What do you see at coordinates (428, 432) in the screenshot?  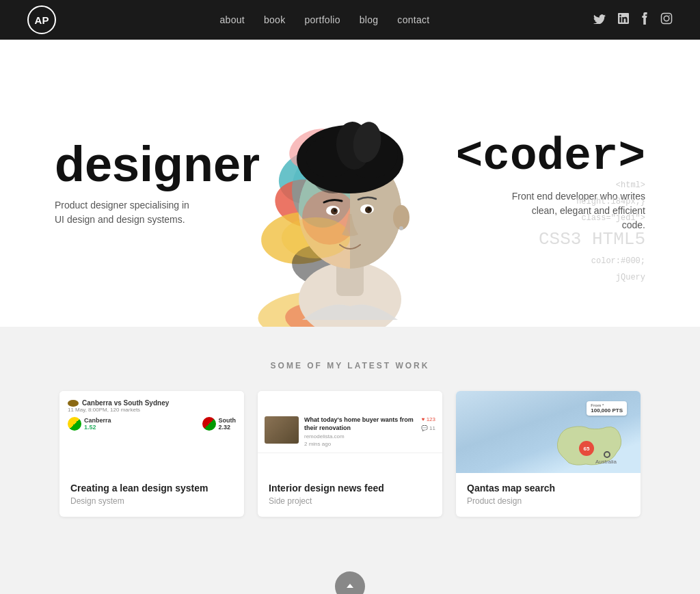 I see `news-actions: ♥ 123 💬 11` at bounding box center [428, 432].